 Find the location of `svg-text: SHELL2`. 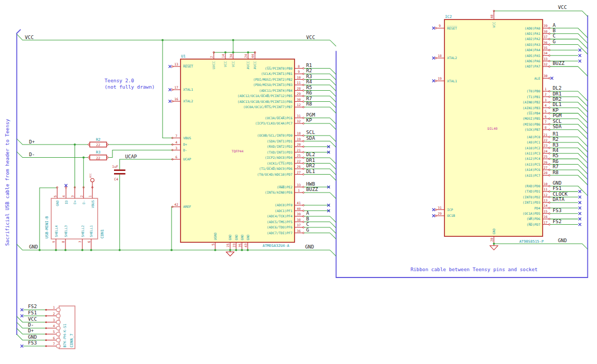

svg-text: SHELL2 is located at coordinates (82, 231).